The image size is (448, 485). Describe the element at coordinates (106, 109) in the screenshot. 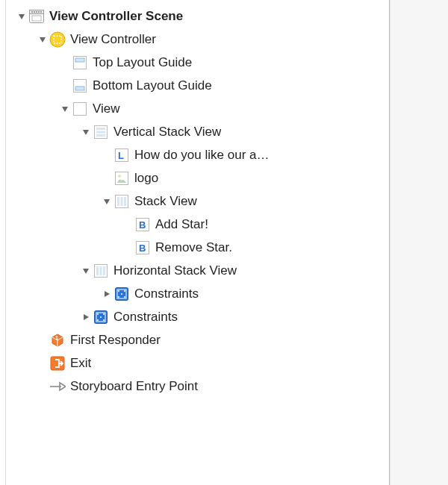

I see `outline-label: View` at that location.